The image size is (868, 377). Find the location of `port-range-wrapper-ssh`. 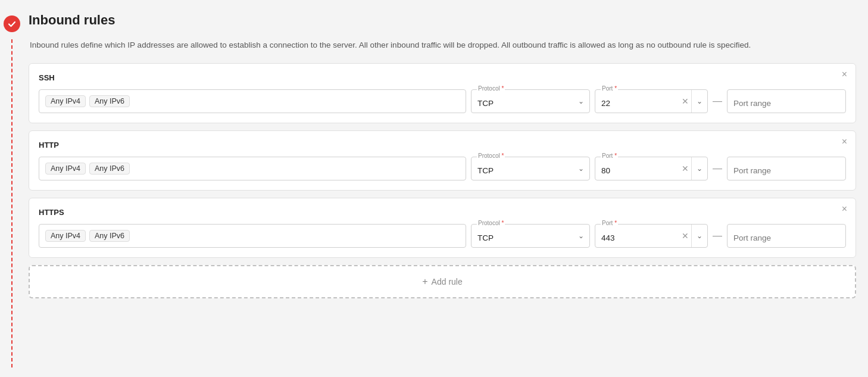

port-range-wrapper-ssh is located at coordinates (786, 101).